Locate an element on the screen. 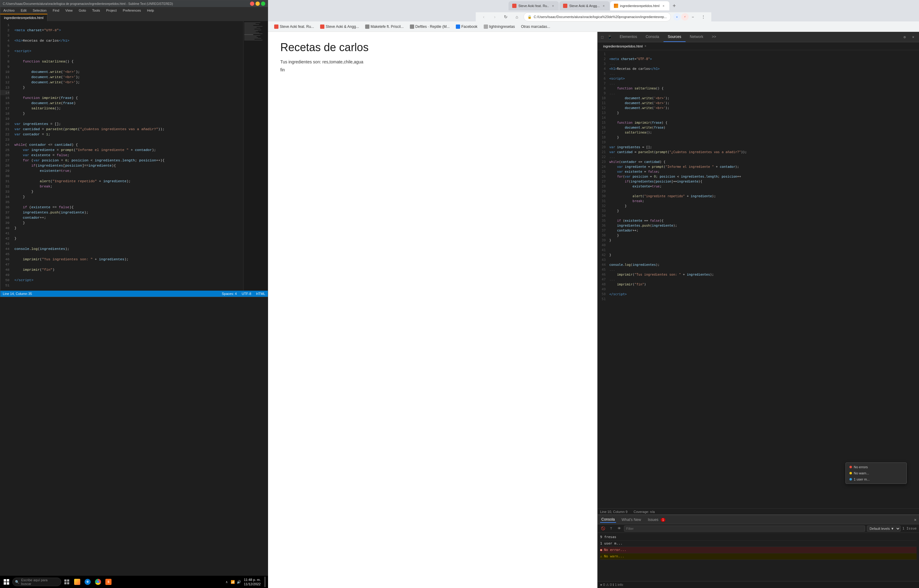  devtools-tab-network: Network is located at coordinates (696, 37).